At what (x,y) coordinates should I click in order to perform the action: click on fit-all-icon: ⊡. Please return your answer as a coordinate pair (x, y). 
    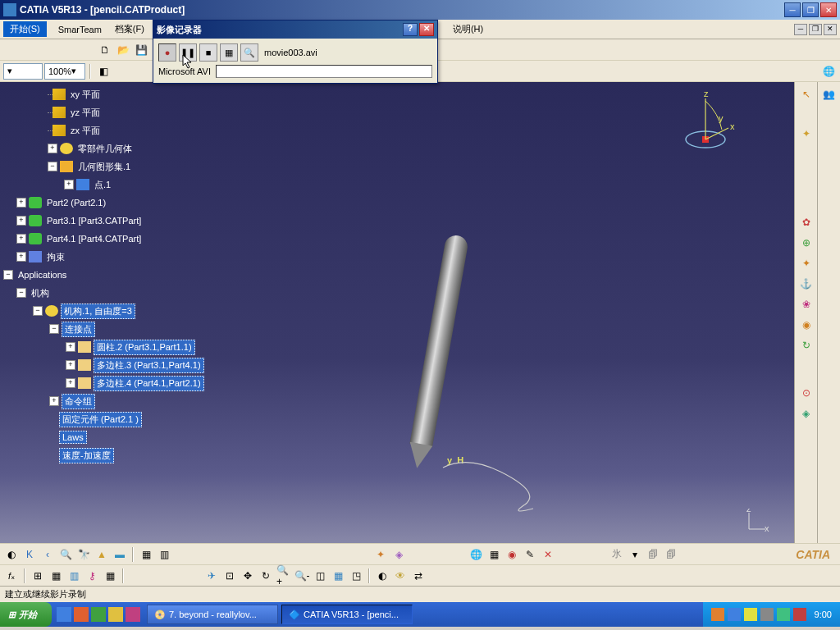
    Looking at the image, I should click on (230, 576).